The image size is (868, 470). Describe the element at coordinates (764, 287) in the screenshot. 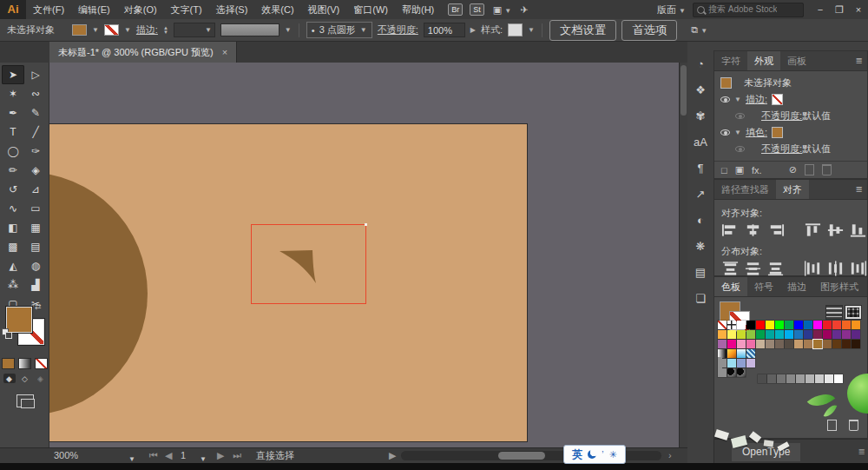

I see `swatches-tab-符号: 符号` at that location.